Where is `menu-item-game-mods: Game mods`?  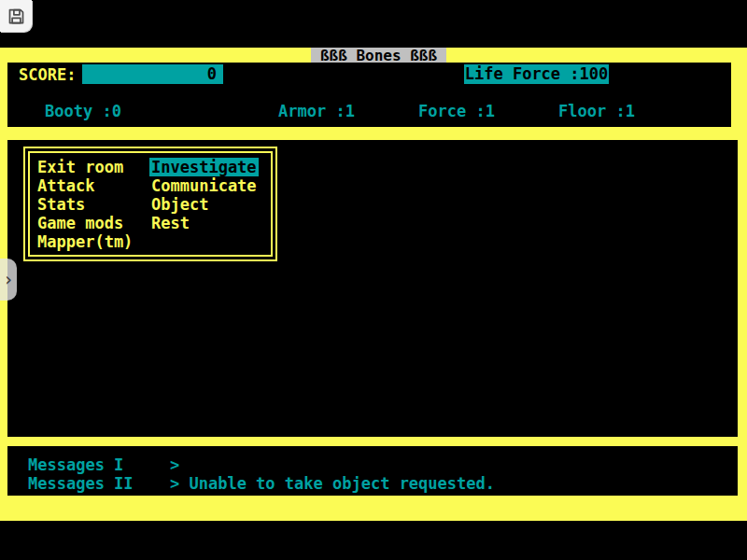 menu-item-game-mods: Game mods is located at coordinates (80, 223).